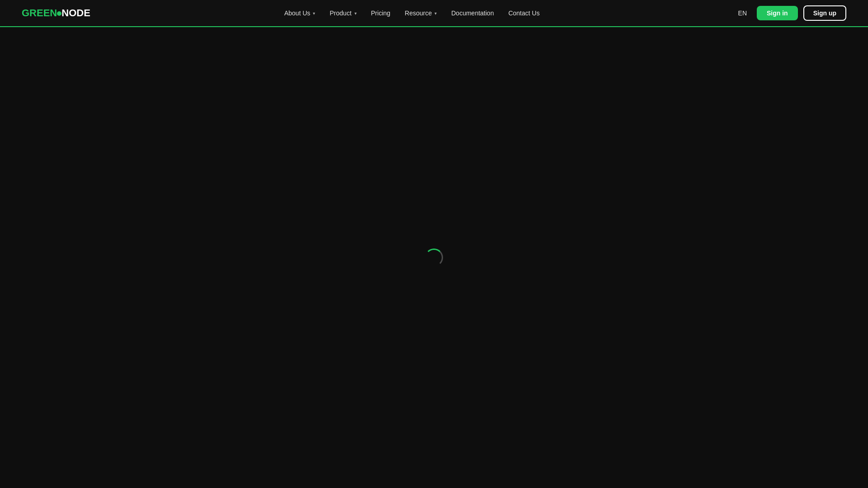 Image resolution: width=868 pixels, height=488 pixels. I want to click on logo-green-part: GREEN, so click(39, 13).